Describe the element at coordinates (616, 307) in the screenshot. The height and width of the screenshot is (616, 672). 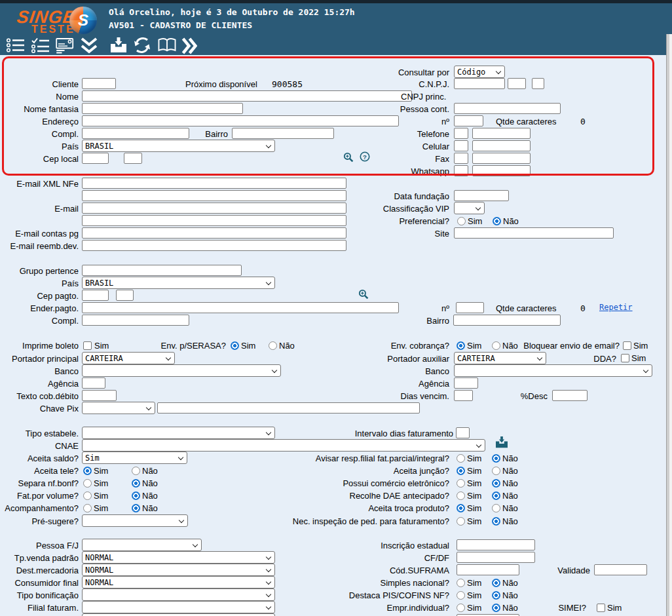
I see `repetir-link: Repetir` at that location.